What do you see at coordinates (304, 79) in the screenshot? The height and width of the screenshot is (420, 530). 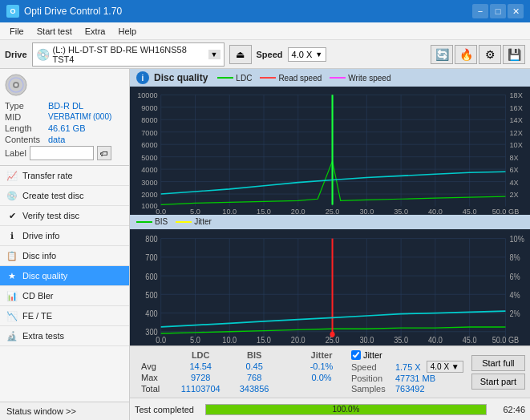 I see `legend-top: LDC Read speed Write speed` at bounding box center [304, 79].